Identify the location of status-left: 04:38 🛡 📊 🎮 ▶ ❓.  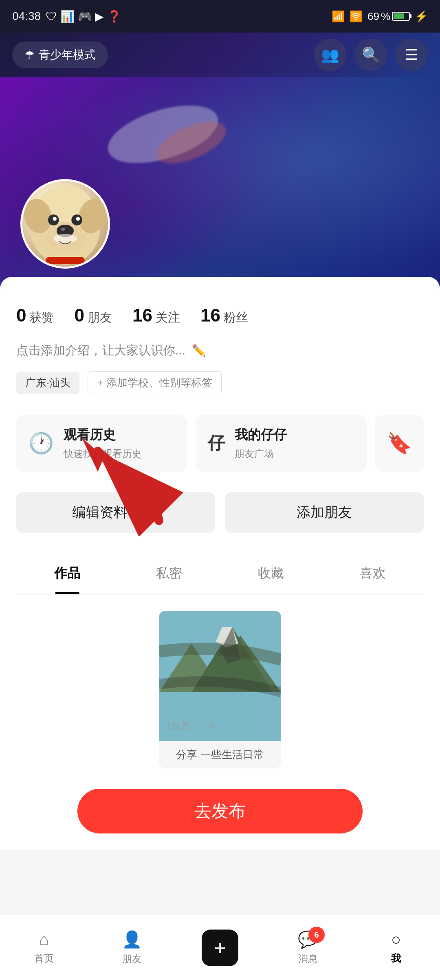
(67, 16).